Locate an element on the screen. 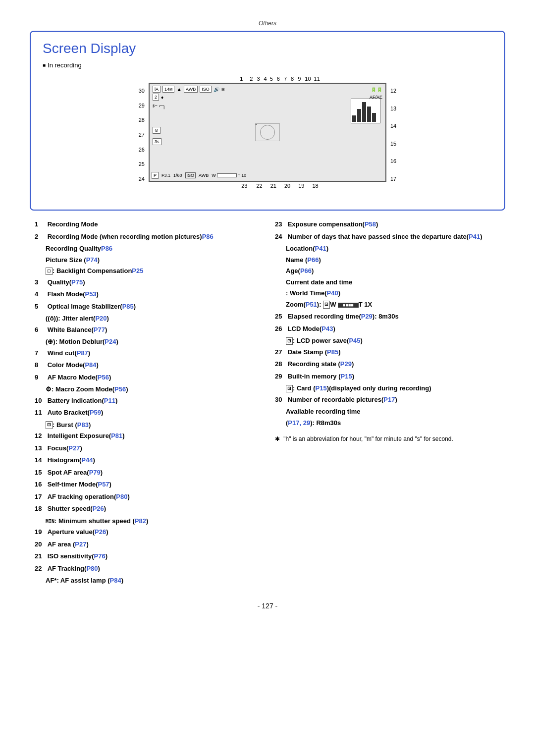  left-numbers: 30 29 28 27 26 25 24 is located at coordinates (144, 132).